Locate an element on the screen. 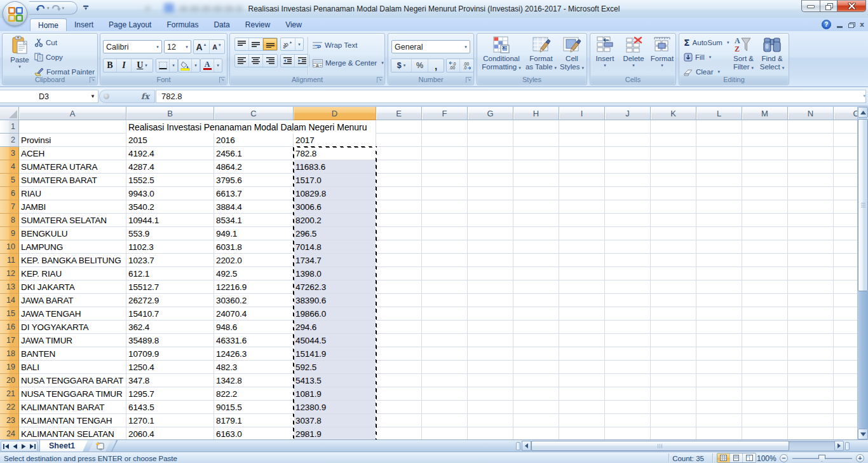  cell-N20 is located at coordinates (811, 380).